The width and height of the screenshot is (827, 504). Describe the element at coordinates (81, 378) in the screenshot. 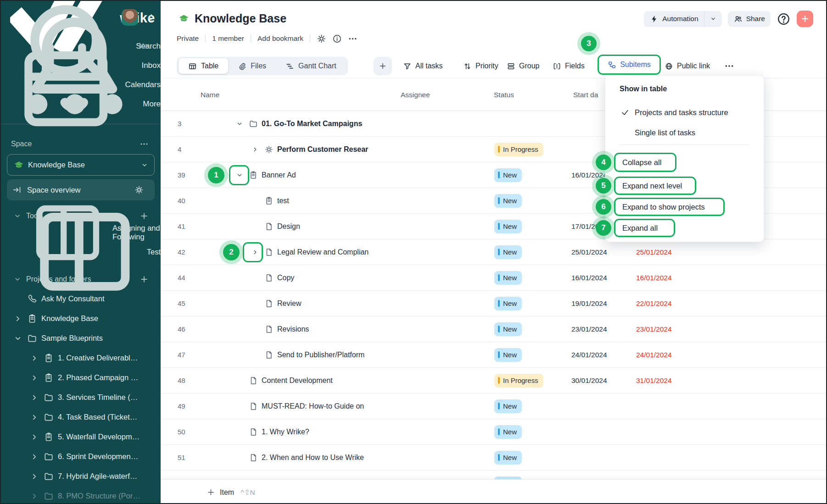

I see `sidebar-project-item: 2. Phased Campaign …` at that location.